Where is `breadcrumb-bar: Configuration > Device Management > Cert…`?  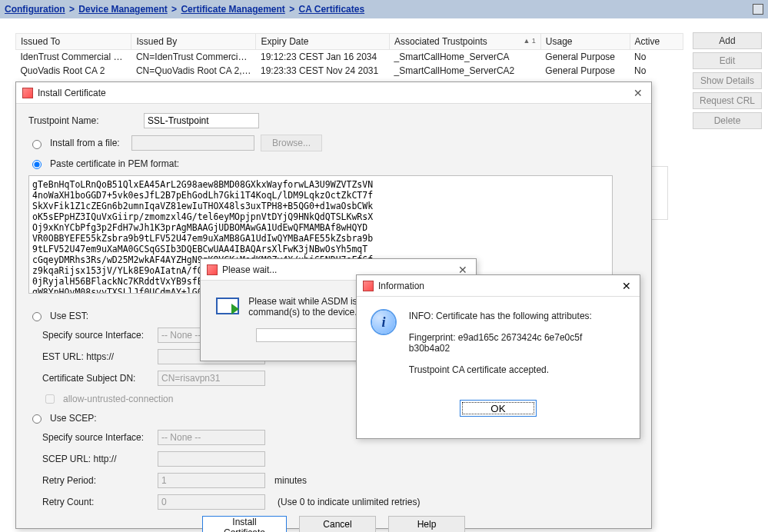 breadcrumb-bar: Configuration > Device Management > Cert… is located at coordinates (384, 9).